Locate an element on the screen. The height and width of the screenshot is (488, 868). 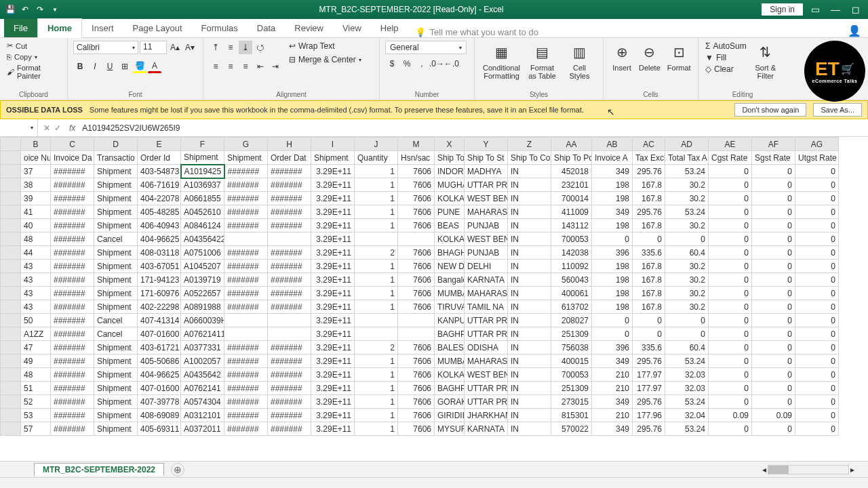
tab-review: Review is located at coordinates (309, 28).